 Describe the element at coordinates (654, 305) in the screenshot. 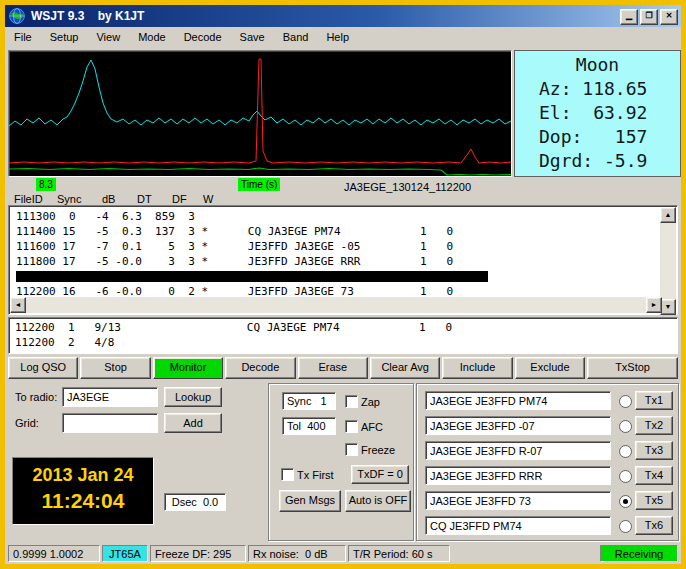

I see `scroll-right-icon: ►` at that location.